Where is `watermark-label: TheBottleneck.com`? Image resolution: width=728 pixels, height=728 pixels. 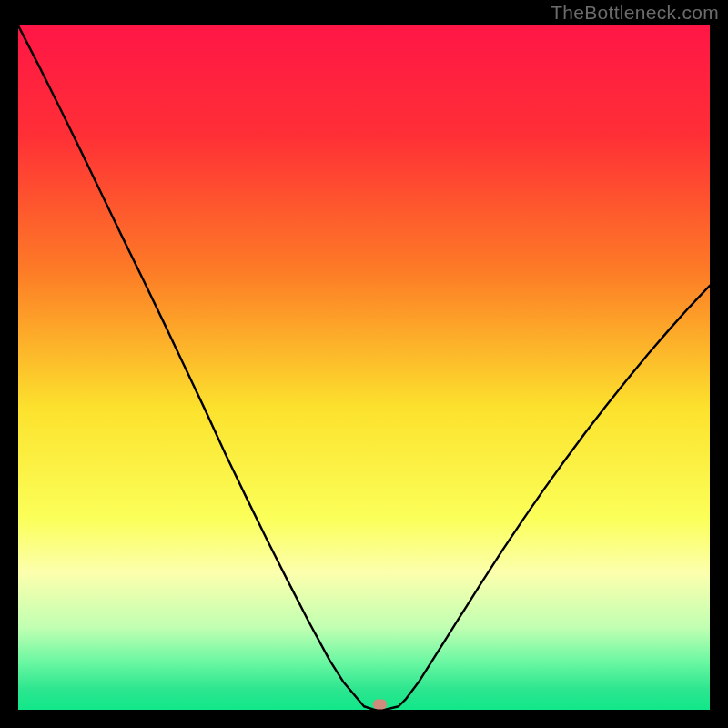
watermark-label: TheBottleneck.com is located at coordinates (635, 13).